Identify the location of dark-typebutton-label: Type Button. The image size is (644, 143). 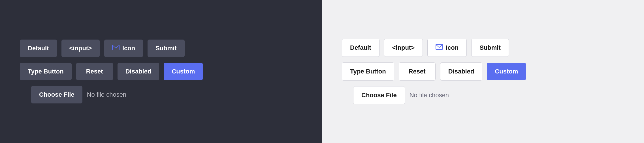
(46, 72).